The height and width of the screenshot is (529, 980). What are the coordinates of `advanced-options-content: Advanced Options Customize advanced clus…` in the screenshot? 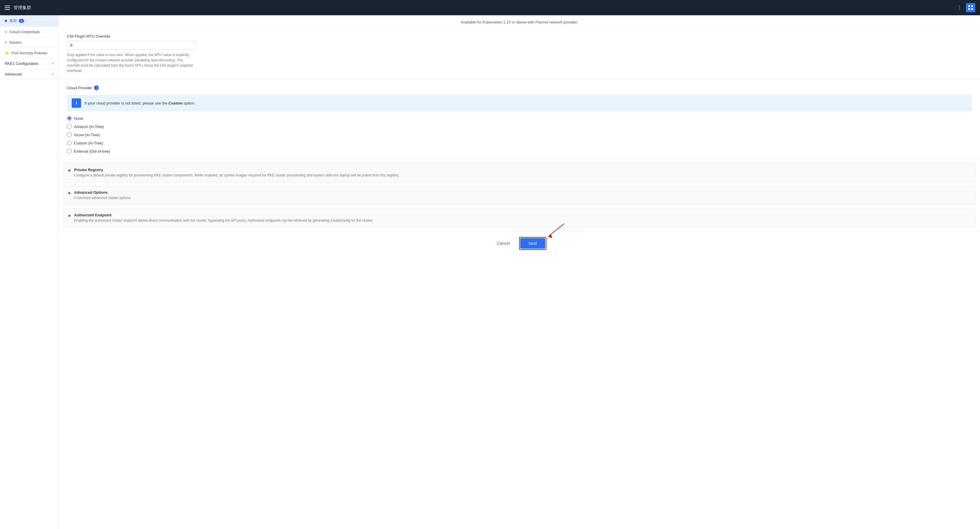 It's located at (103, 195).